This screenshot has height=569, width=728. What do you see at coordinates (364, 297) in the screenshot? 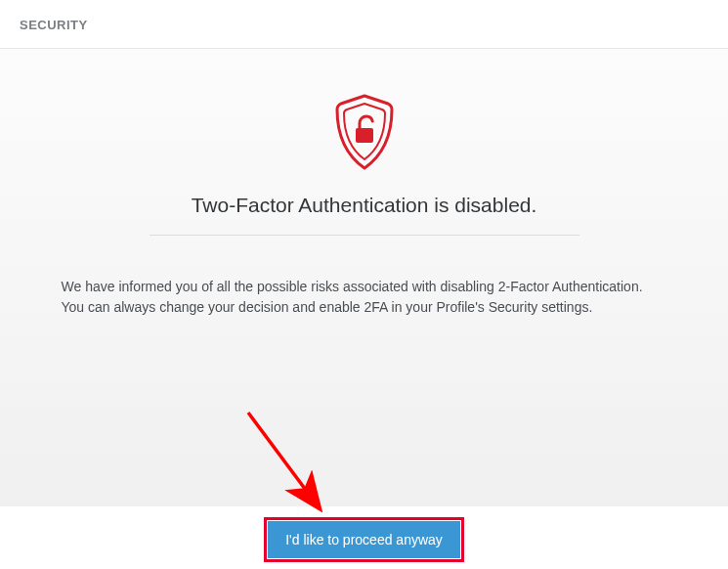
I see `info-text: We have informed you of all the possible…` at bounding box center [364, 297].